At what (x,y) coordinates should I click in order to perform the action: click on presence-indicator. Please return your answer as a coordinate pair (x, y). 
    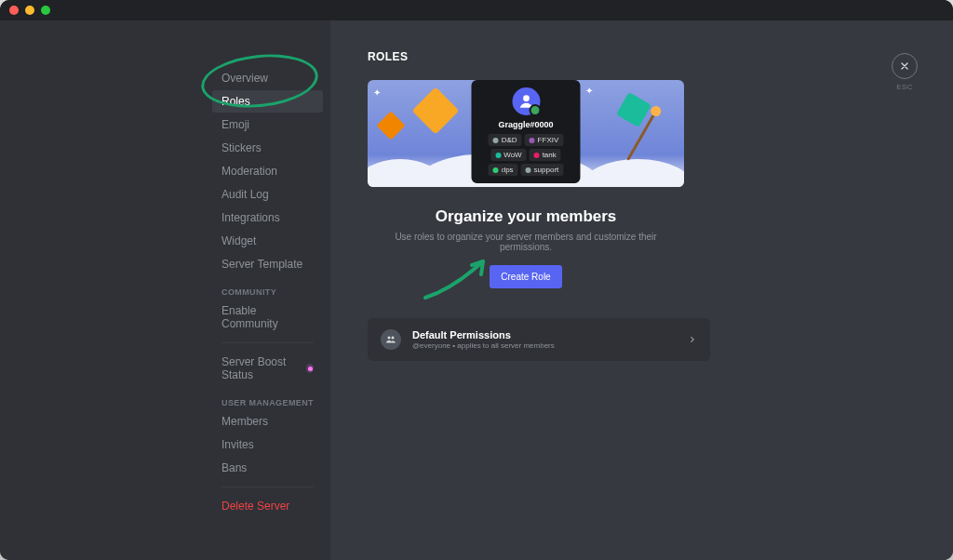
    Looking at the image, I should click on (534, 110).